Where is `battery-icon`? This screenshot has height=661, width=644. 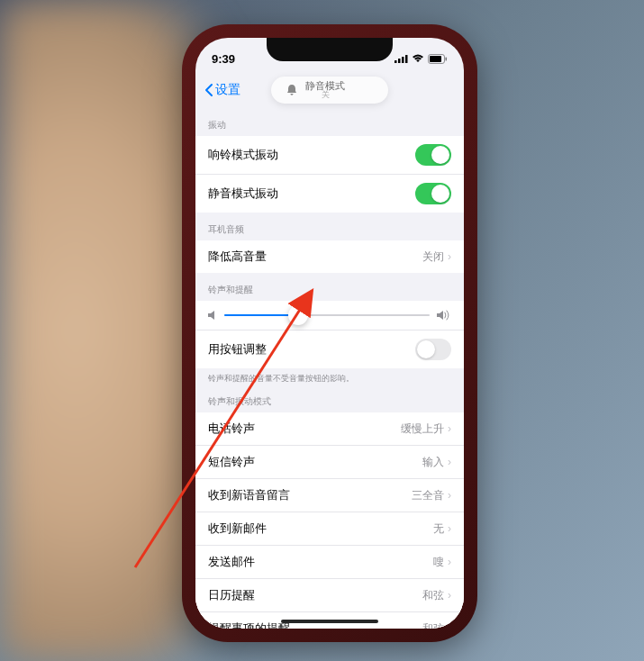 battery-icon is located at coordinates (438, 59).